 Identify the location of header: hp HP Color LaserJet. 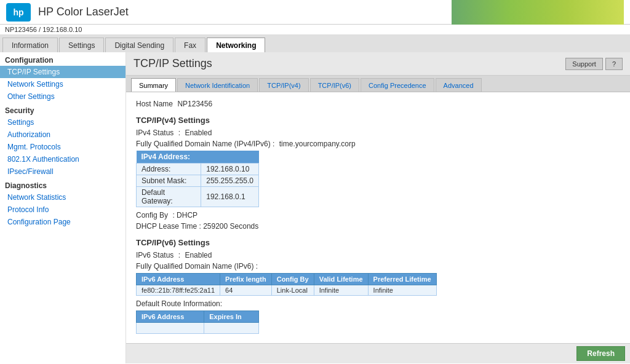
(315, 12).